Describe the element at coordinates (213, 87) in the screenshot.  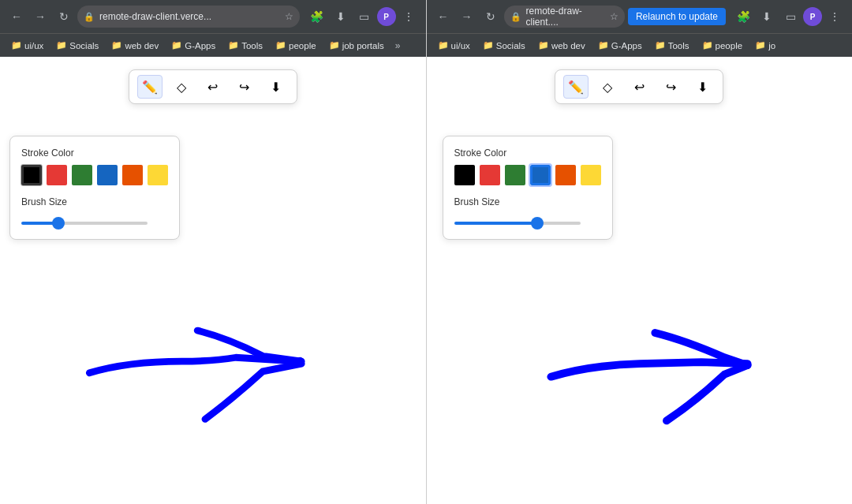
I see `left-drawing-toolbar: ✏️ ◇ ↩ ↪ ⬇` at that location.